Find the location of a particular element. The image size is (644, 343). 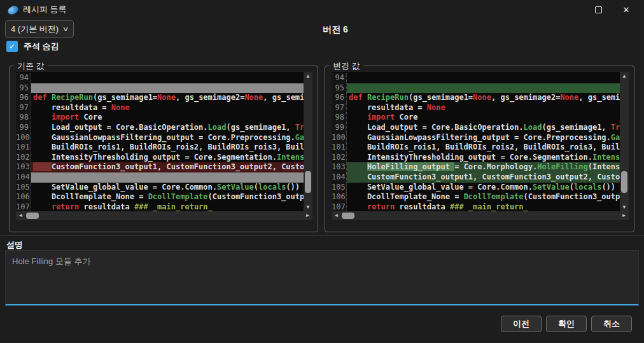

check-icon: ✓ is located at coordinates (12, 46).